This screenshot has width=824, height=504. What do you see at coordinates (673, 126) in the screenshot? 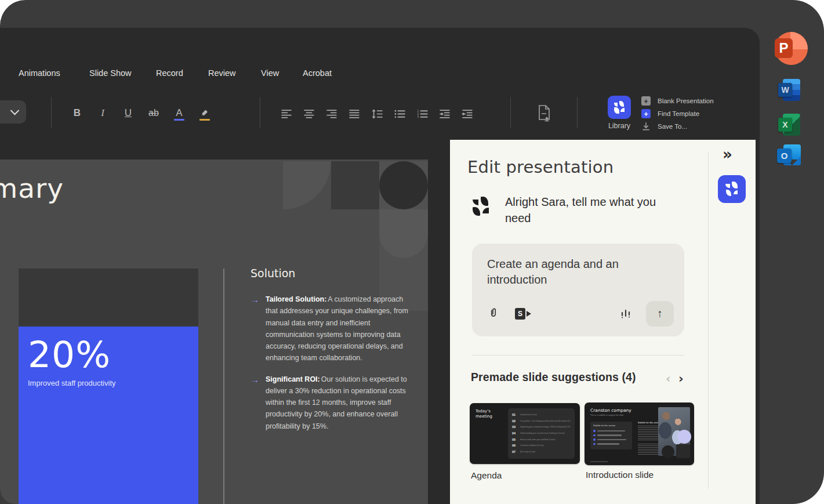
I see `save-to-label: Save To...` at bounding box center [673, 126].